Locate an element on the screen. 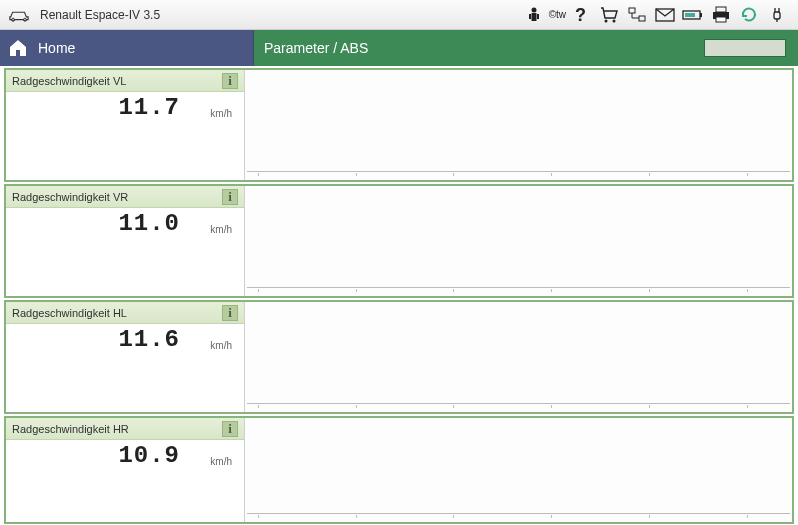  home-label: Home is located at coordinates (56, 48).